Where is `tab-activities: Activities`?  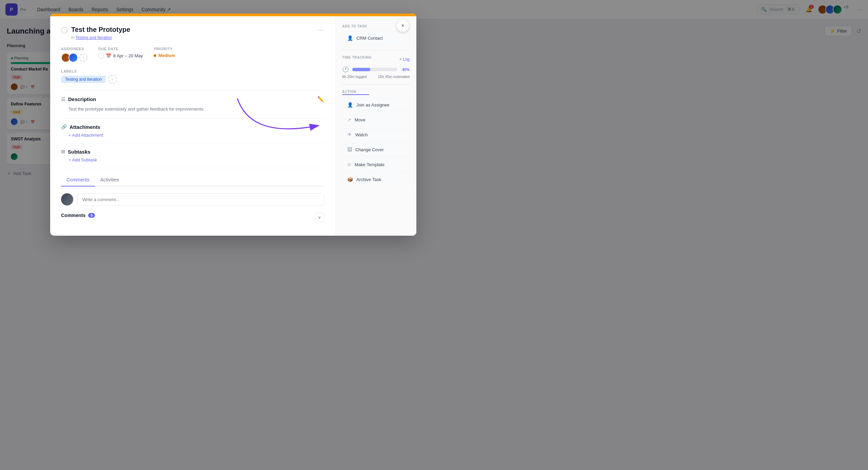
tab-activities: Activities is located at coordinates (110, 180).